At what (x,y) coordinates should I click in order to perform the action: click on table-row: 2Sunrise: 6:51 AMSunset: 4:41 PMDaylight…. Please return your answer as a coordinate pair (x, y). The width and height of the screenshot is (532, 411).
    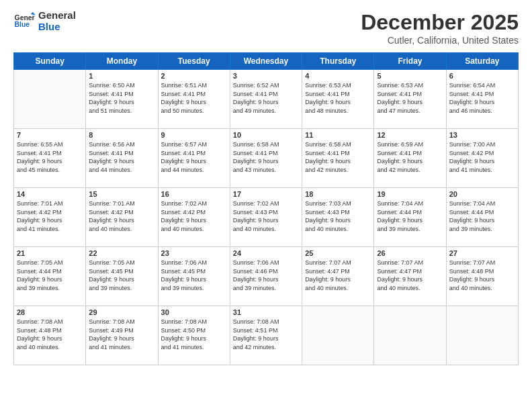
    Looking at the image, I should click on (193, 99).